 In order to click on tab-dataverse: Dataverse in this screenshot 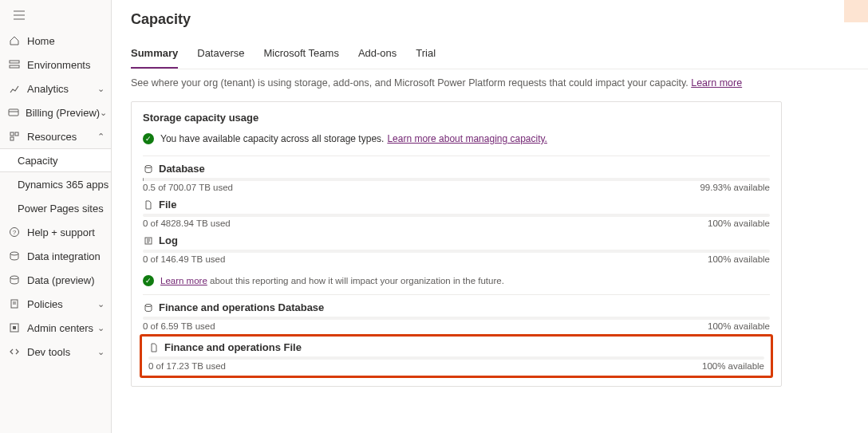, I will do `click(220, 57)`.